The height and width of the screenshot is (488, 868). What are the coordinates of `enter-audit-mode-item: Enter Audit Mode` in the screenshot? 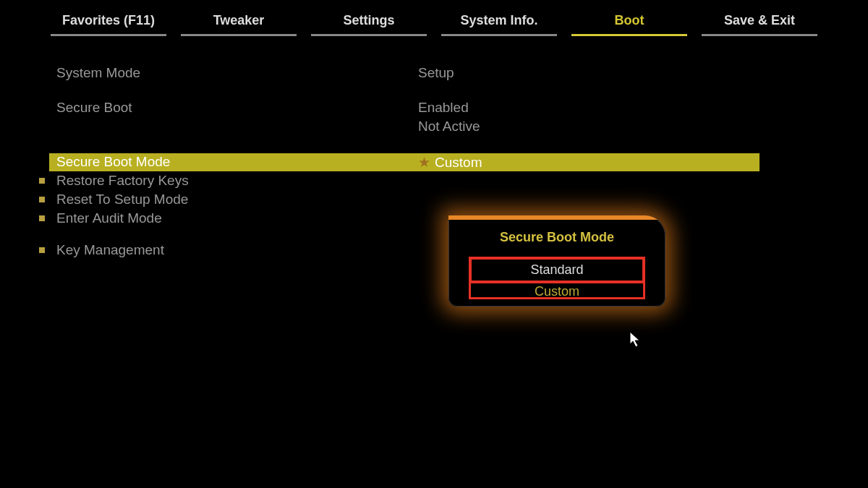 It's located at (435, 218).